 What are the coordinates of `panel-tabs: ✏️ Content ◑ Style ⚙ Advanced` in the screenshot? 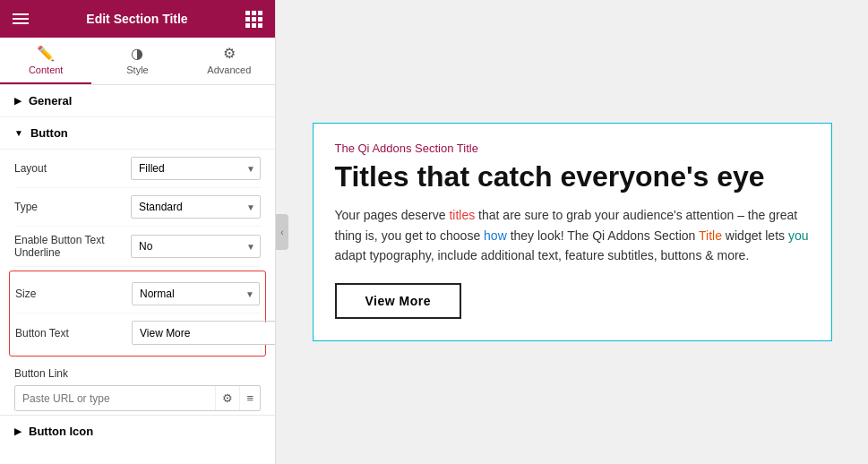 It's located at (138, 61).